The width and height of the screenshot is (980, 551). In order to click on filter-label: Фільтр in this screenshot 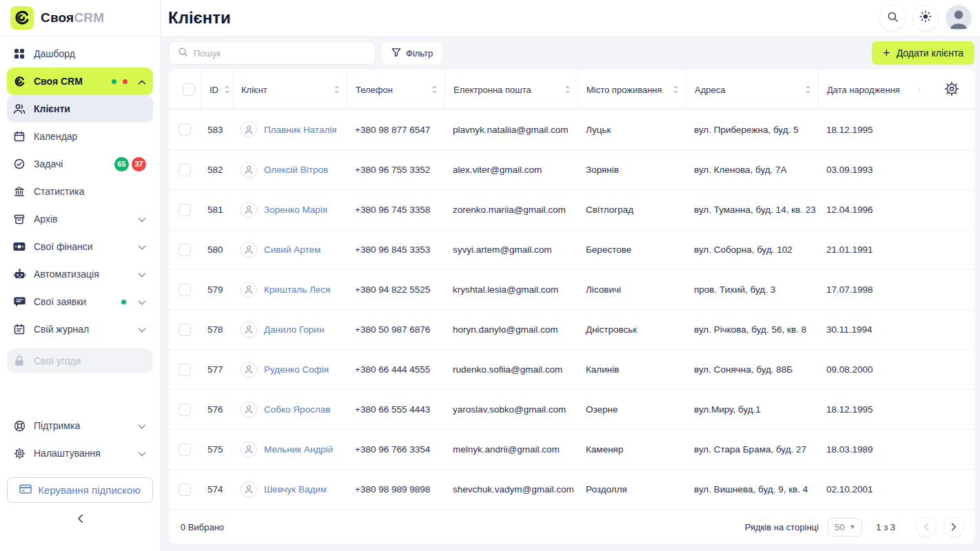, I will do `click(419, 54)`.